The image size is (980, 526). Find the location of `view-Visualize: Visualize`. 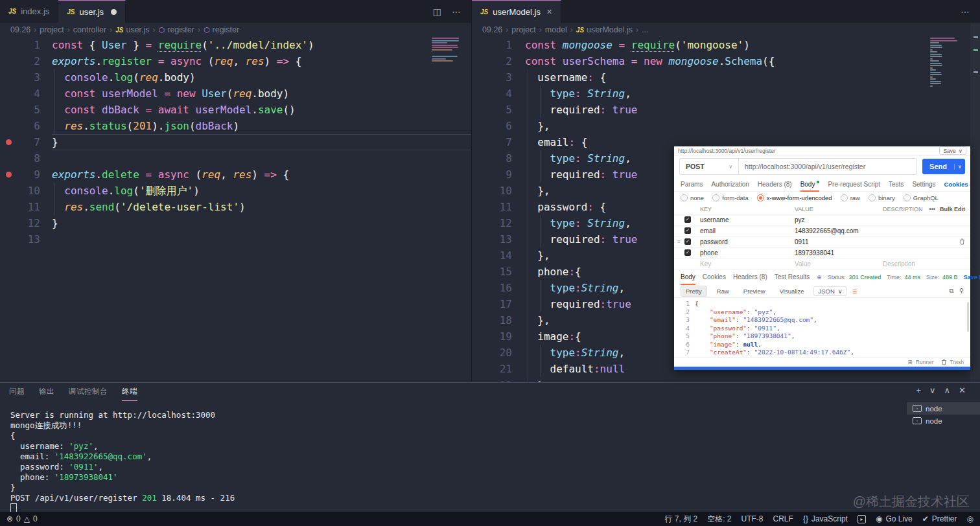

view-Visualize: Visualize is located at coordinates (792, 292).